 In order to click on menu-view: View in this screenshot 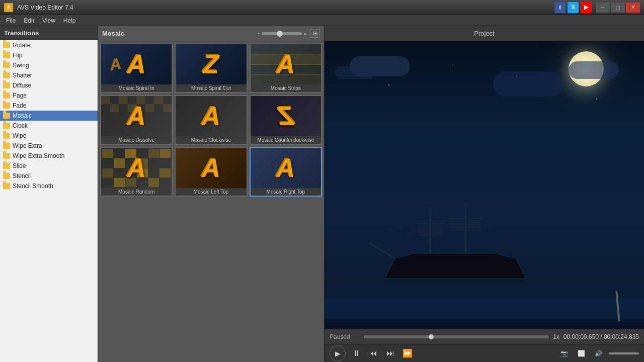, I will do `click(49, 21)`.